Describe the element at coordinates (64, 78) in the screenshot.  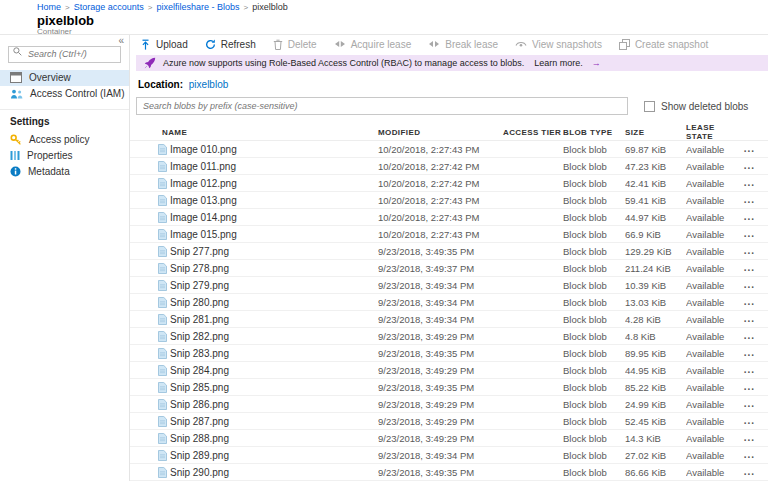
I see `sidebar-item-overview: Overview` at that location.